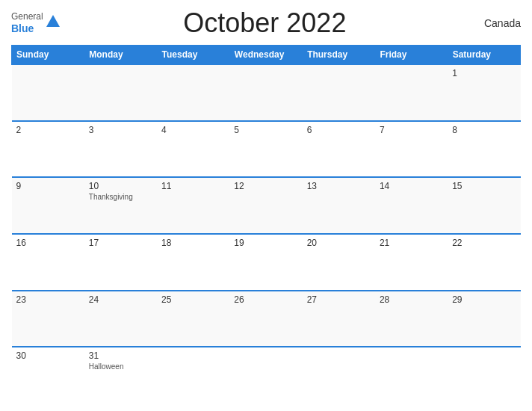 The height and width of the screenshot is (411, 532). I want to click on calendar-week-row: 1, so click(266, 93).